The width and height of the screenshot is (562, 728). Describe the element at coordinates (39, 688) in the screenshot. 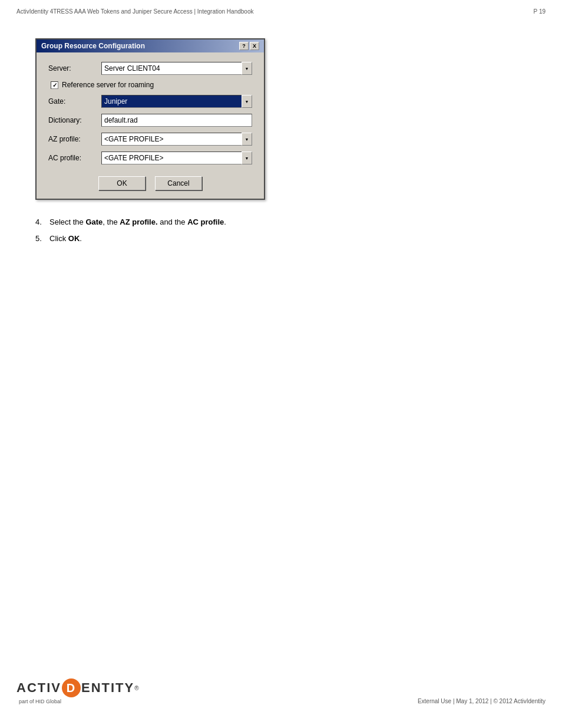

I see `logo-part1: ACTIV` at that location.